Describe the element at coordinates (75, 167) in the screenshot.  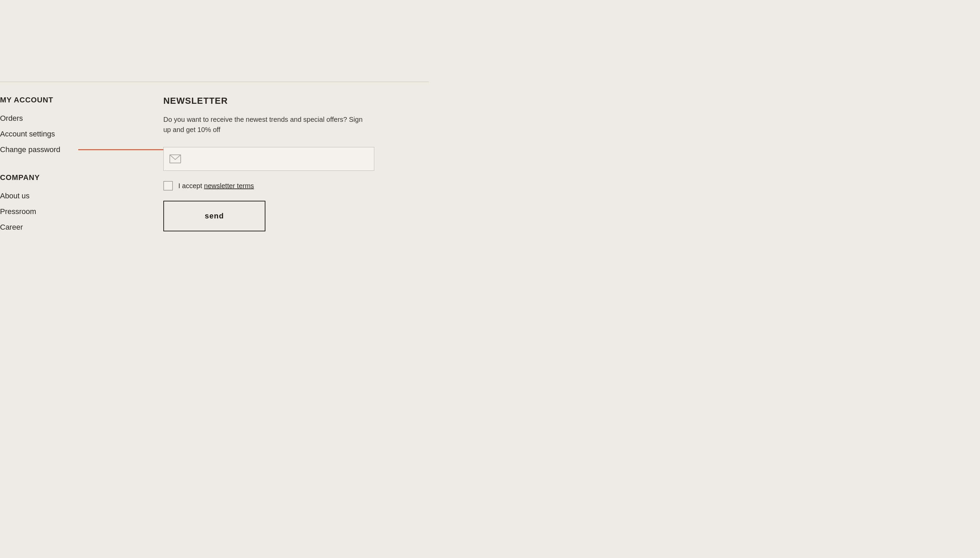
I see `sidebar: MY ACCOUNT Orders Account settings Chang…` at that location.